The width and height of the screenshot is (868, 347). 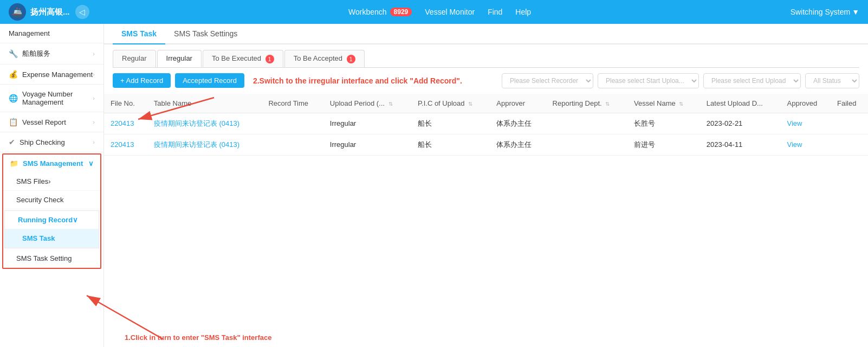 What do you see at coordinates (38, 239) in the screenshot?
I see `sms-task-label: SMS Task` at bounding box center [38, 239].